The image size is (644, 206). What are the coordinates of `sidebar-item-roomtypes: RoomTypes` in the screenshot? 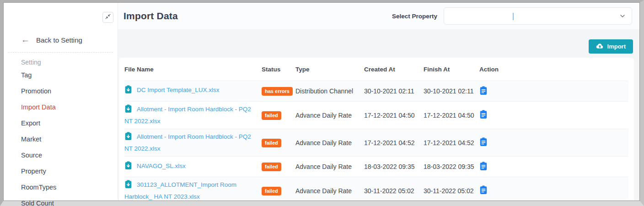 It's located at (60, 187).